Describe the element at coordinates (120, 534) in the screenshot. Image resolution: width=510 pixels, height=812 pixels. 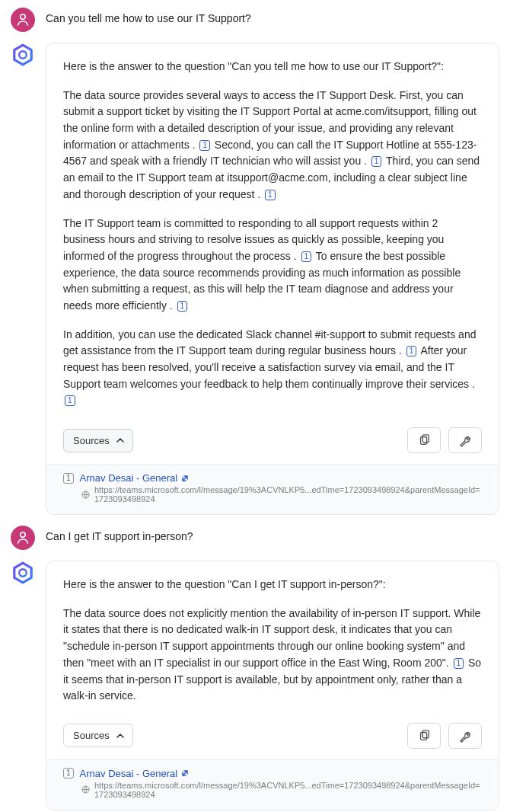
I see `user-message-text: Can I get IT support in-person?` at that location.